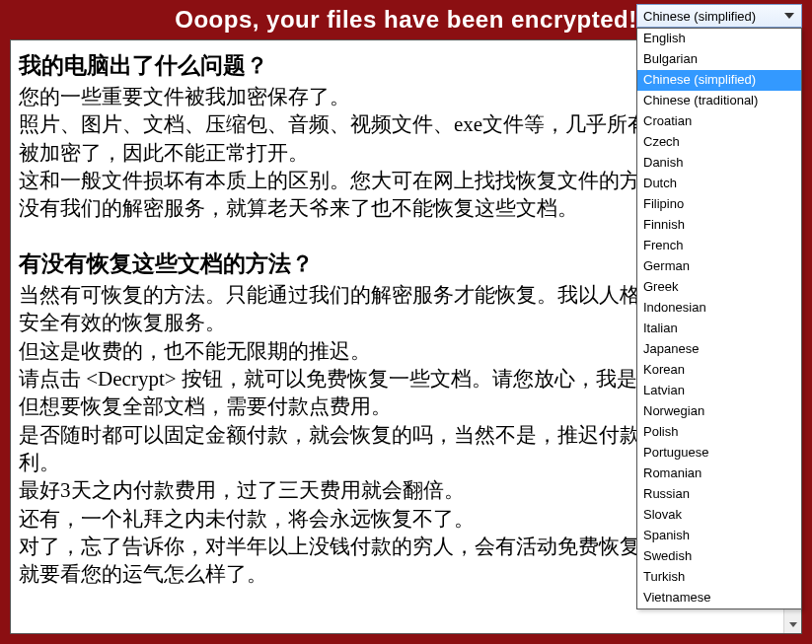  I want to click on language-option: Korean, so click(719, 371).